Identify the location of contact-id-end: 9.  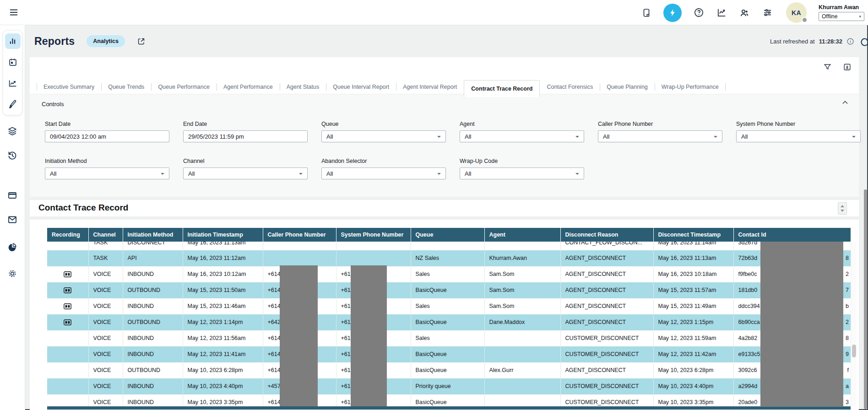
(847, 354).